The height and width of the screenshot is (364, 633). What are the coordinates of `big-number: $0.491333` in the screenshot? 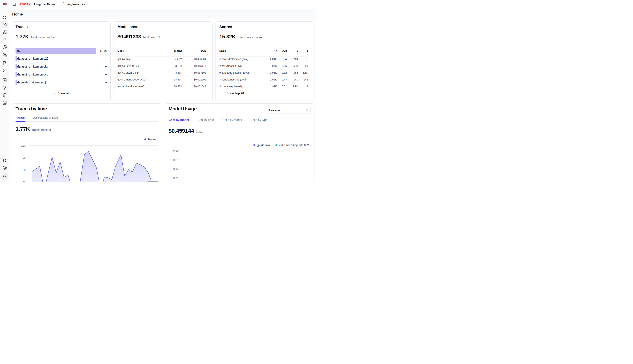 It's located at (129, 36).